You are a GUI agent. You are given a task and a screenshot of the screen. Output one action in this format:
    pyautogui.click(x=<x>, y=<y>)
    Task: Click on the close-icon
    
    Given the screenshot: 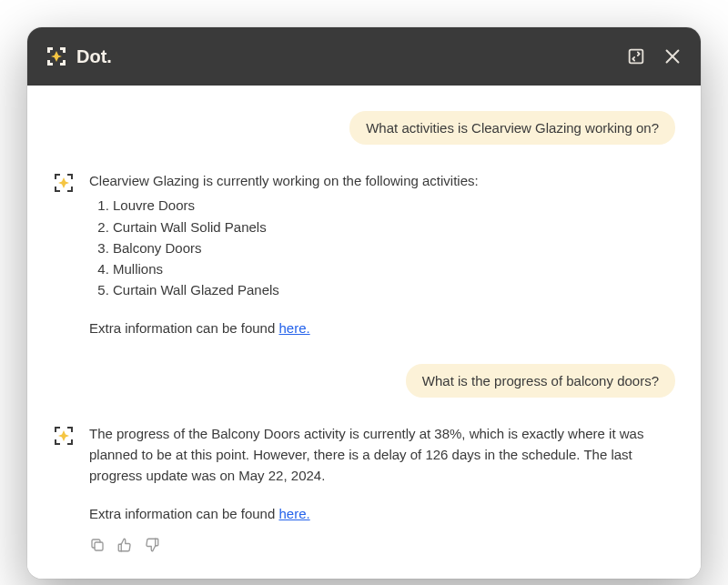 What is the action you would take?
    pyautogui.click(x=672, y=56)
    